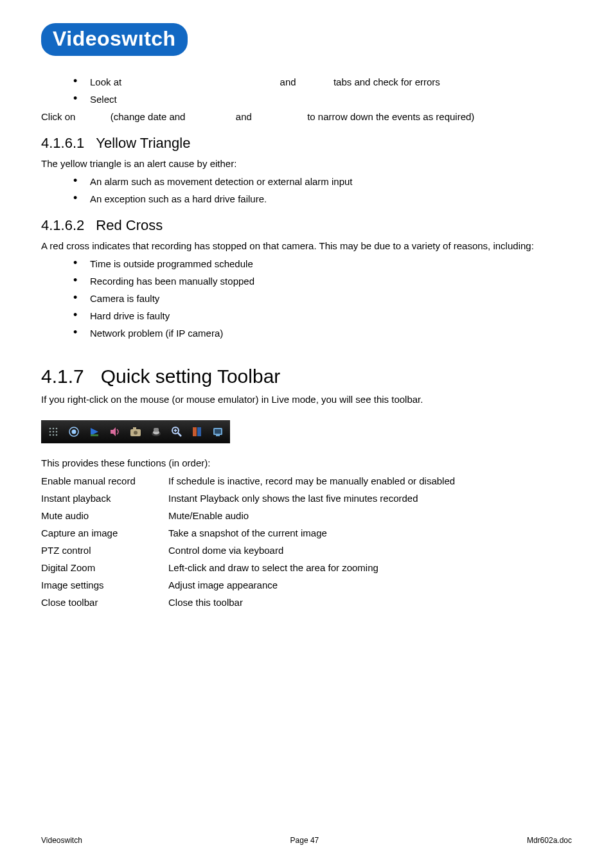  What do you see at coordinates (191, 376) in the screenshot?
I see `heading-title: Quick setting Toolbar` at bounding box center [191, 376].